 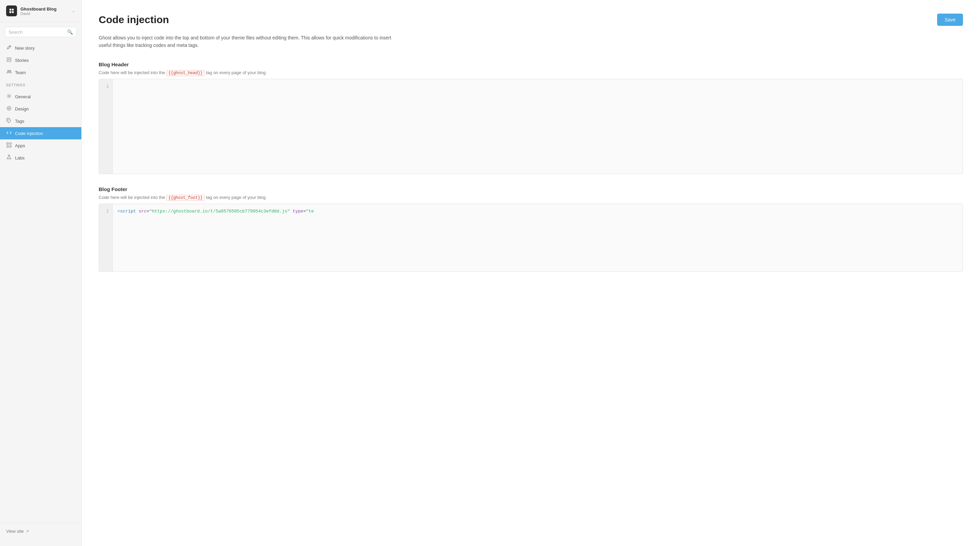 What do you see at coordinates (41, 133) in the screenshot?
I see `sidebar-item-code-injection: Code injection` at bounding box center [41, 133].